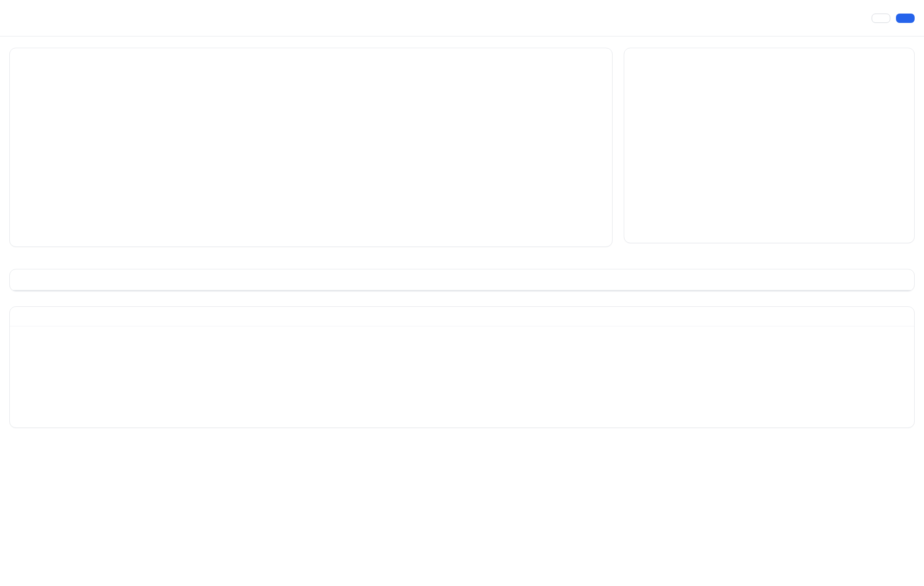 Image resolution: width=924 pixels, height=586 pixels. Describe the element at coordinates (905, 18) in the screenshot. I see `export-report-button` at that location.